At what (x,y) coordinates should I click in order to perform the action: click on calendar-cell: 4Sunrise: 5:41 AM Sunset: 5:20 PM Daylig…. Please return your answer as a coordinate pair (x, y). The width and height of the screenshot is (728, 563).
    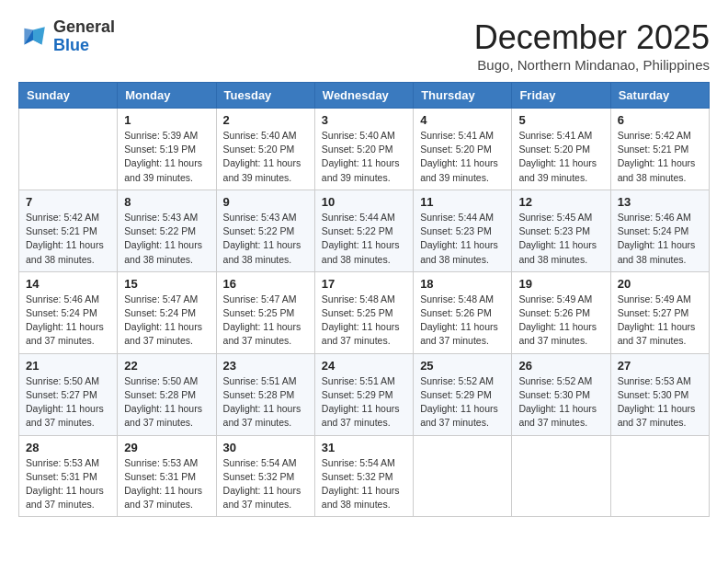
    Looking at the image, I should click on (463, 149).